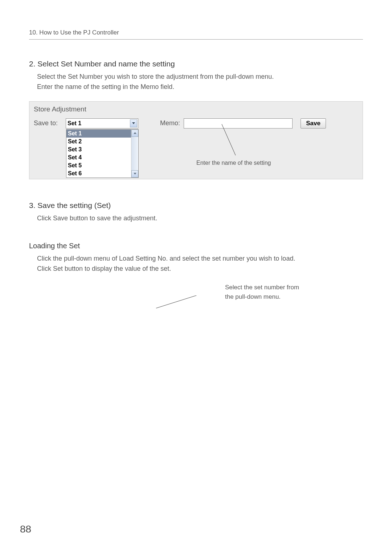 This screenshot has height=555, width=392. What do you see at coordinates (196, 64) in the screenshot?
I see `section2-title: 2. Select Set Number and name the settin…` at bounding box center [196, 64].